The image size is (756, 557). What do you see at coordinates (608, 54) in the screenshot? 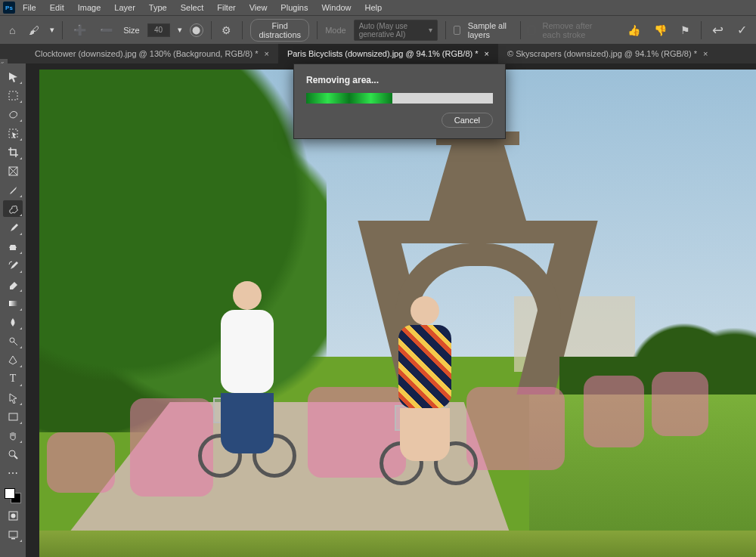
I see `document-tab: © Skyscrapers (downsized).jpg @ 94.1% (R…` at bounding box center [608, 54].